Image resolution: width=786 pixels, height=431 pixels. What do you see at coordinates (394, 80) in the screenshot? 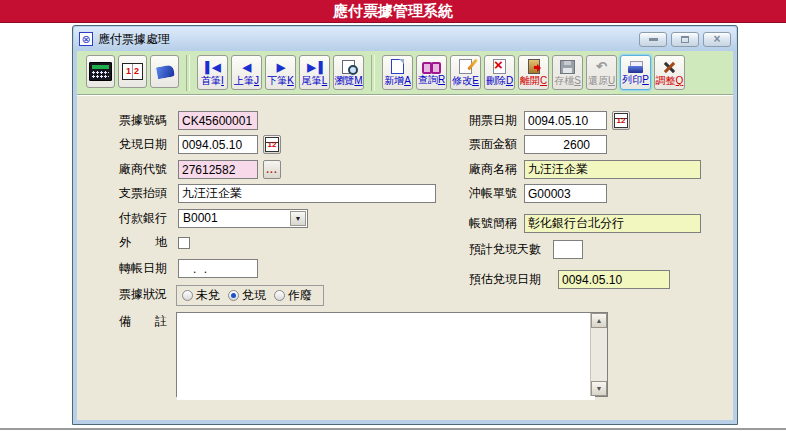
I see `add-label: 新增` at bounding box center [394, 80].